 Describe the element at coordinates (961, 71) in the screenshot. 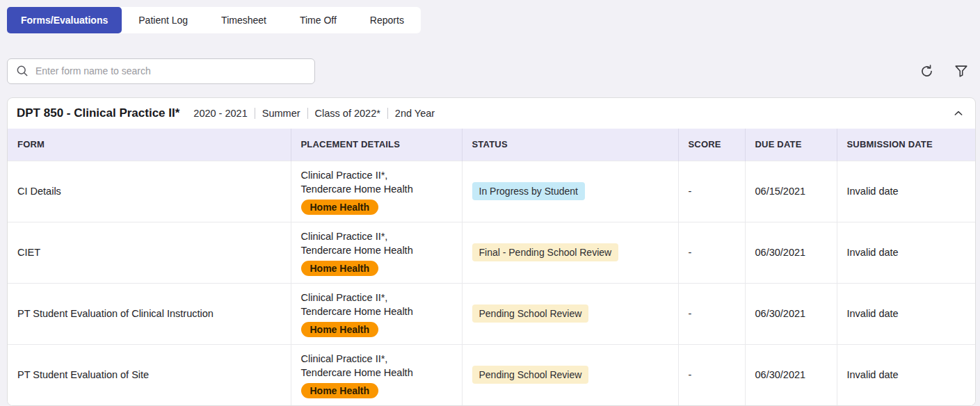

I see `filter-button` at that location.